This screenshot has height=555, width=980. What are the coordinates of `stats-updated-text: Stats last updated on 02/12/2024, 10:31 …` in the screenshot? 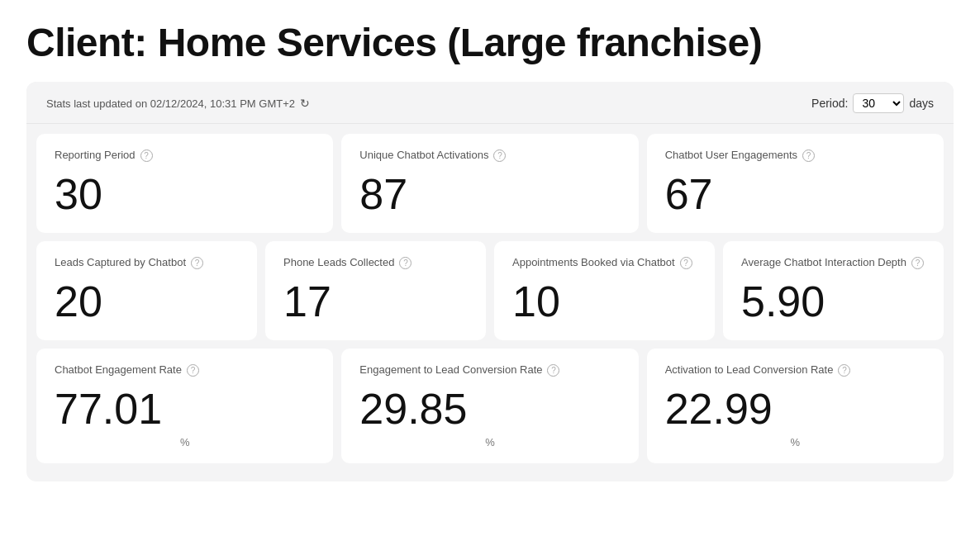 It's located at (170, 104).